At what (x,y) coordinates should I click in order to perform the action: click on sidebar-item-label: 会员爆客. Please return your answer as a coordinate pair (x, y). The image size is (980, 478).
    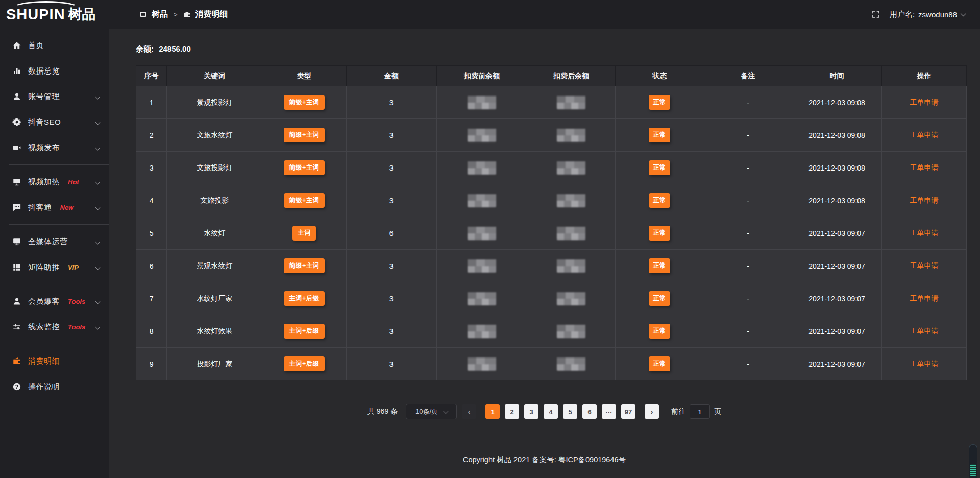
    Looking at the image, I should click on (44, 301).